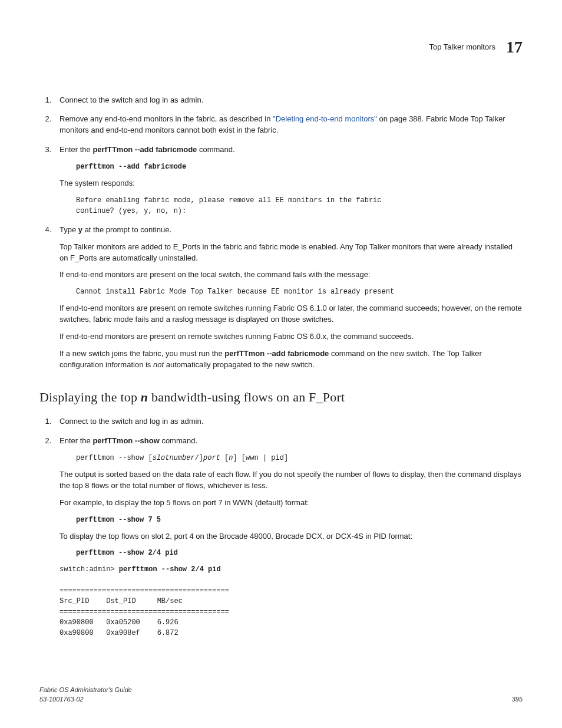  Describe the element at coordinates (69, 230) in the screenshot. I see `step-a4-pre: Type` at that location.